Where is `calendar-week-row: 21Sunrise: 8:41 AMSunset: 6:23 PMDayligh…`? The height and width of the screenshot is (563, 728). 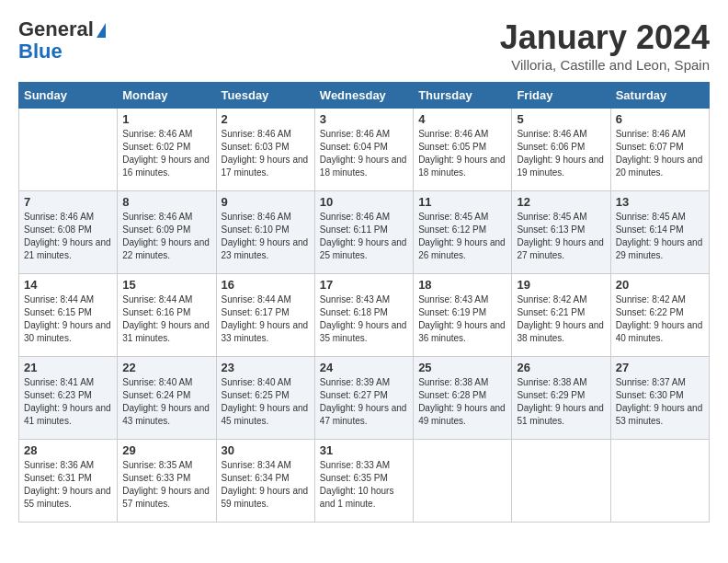
calendar-week-row: 21Sunrise: 8:41 AMSunset: 6:23 PMDayligh… is located at coordinates (364, 398).